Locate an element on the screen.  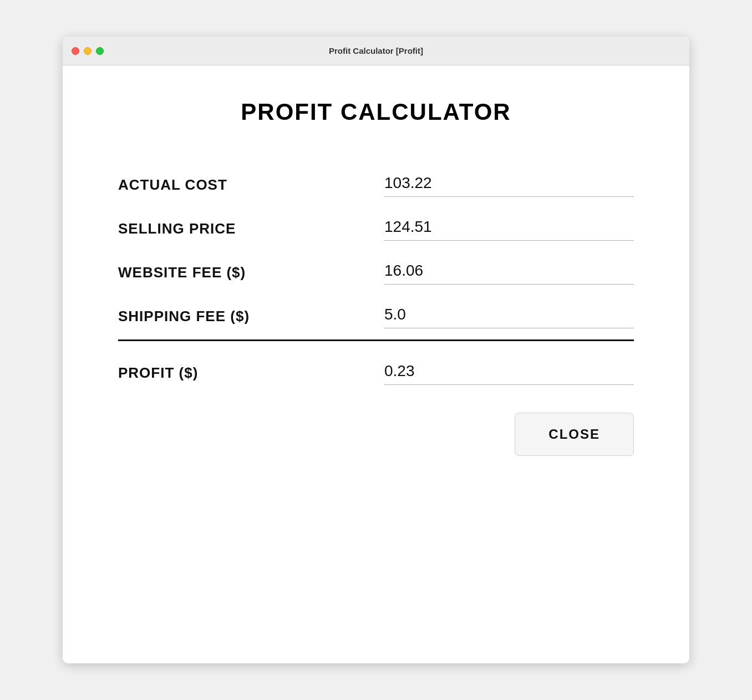
close-button: CLOSE is located at coordinates (575, 434).